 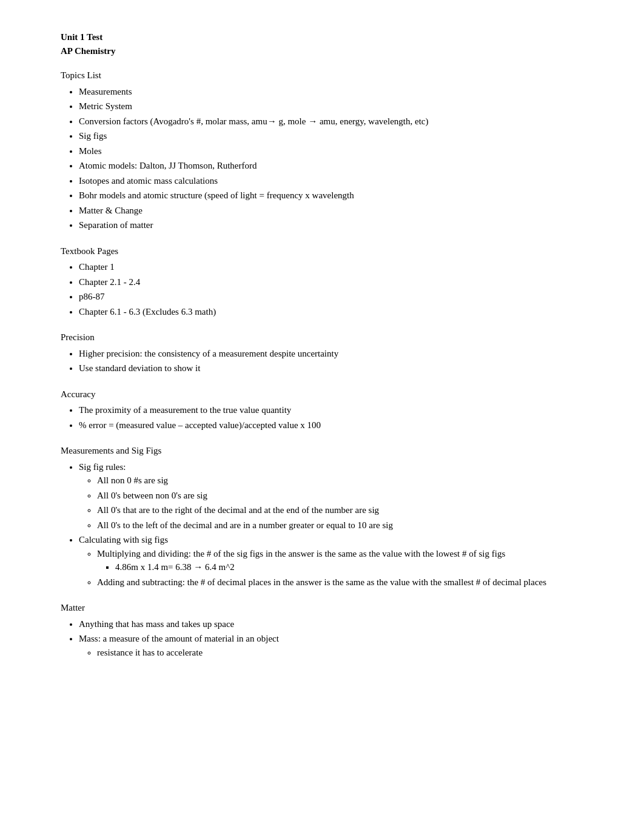 I want to click on list-item: Higher precision: the consistency of a m…, so click(x=337, y=354).